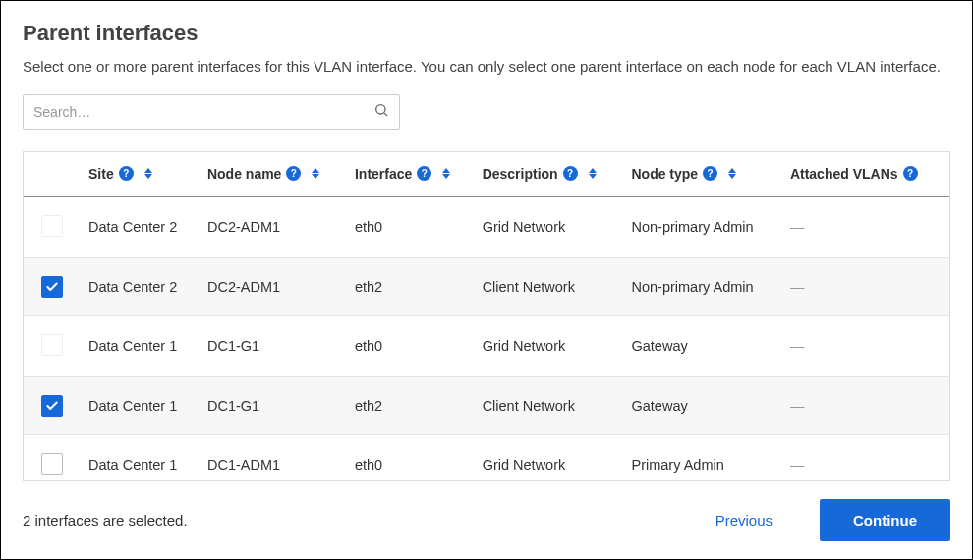  What do you see at coordinates (275, 175) in the screenshot?
I see `col-nodename-header: Node name ?` at bounding box center [275, 175].